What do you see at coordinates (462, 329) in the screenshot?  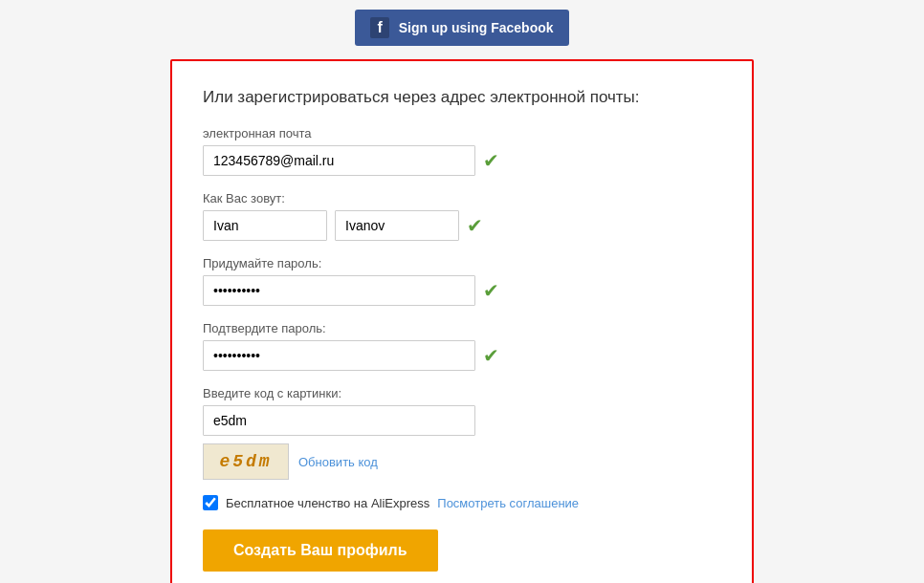 I see `confirm-label: Подтвердите пароль:` at bounding box center [462, 329].